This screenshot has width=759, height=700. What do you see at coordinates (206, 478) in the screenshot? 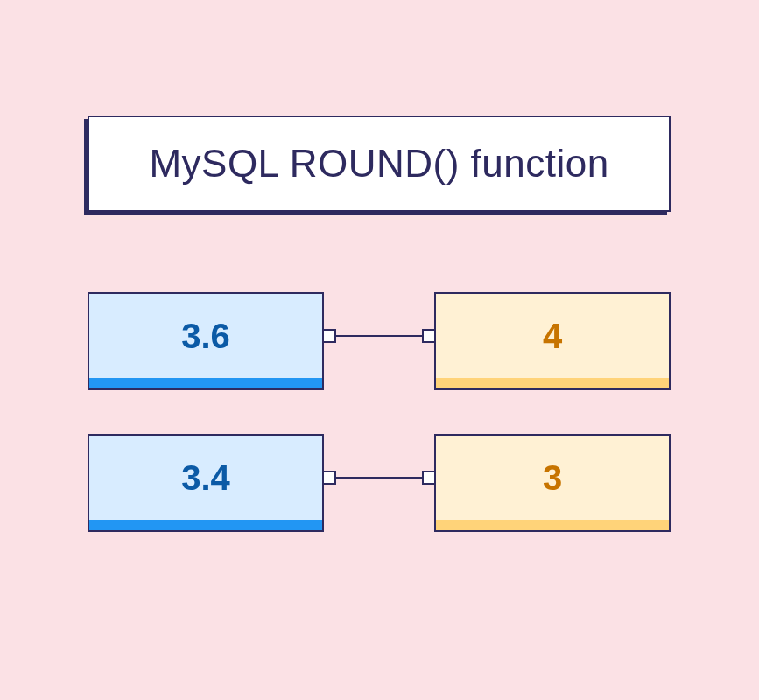
I see `input-box: 3.4` at bounding box center [206, 478].